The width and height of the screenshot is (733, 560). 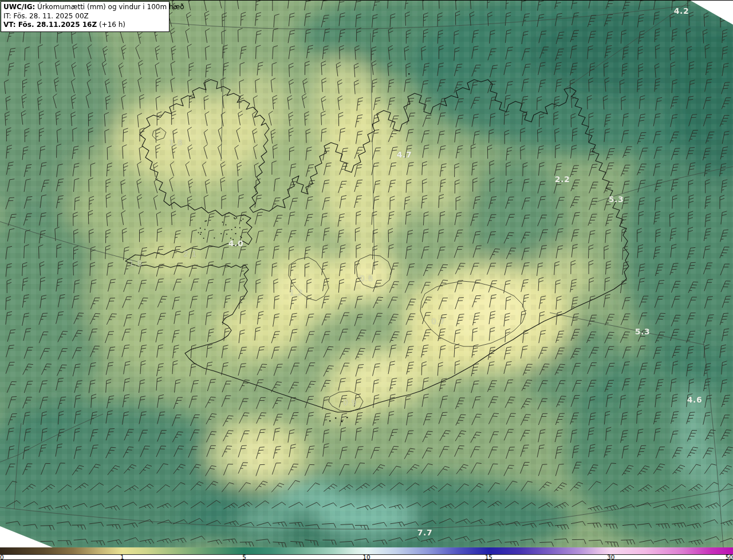 What do you see at coordinates (404, 155) in the screenshot?
I see `contour-label: 4.7` at bounding box center [404, 155].